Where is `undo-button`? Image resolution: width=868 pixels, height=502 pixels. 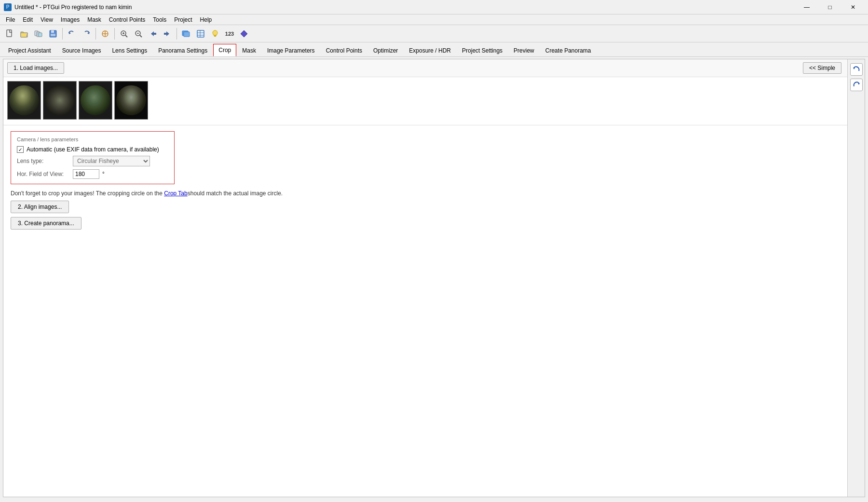 undo-button is located at coordinates (72, 34).